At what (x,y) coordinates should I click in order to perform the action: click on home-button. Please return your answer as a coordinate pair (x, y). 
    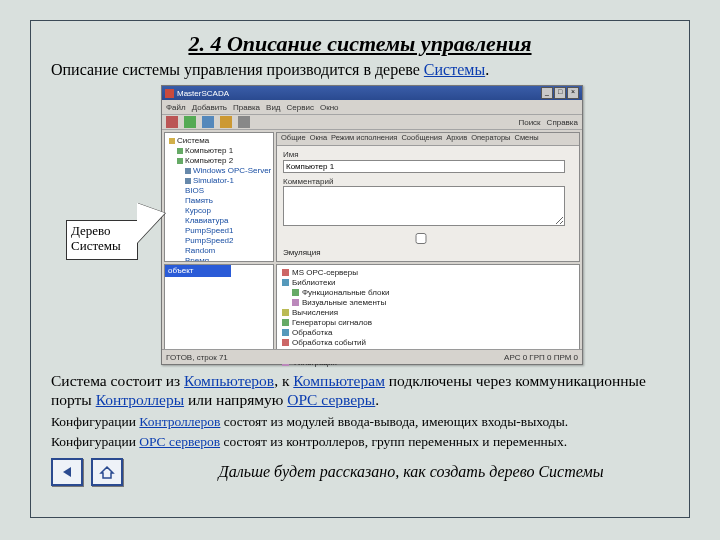
    Looking at the image, I should click on (107, 472).